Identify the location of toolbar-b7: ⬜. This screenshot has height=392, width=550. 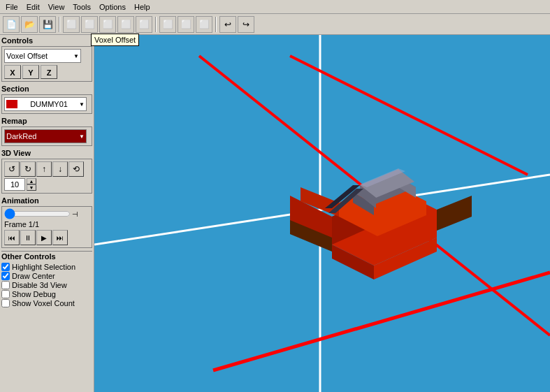
(186, 24).